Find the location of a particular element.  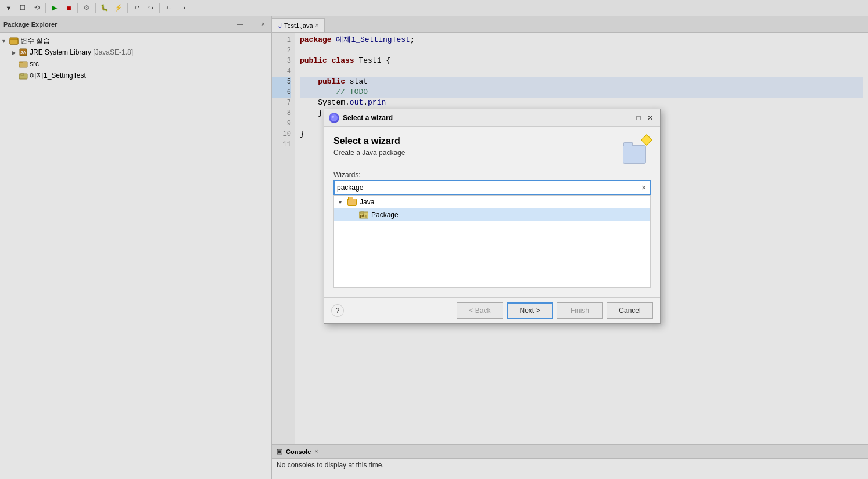

dialog-maximize-btn: □ is located at coordinates (639, 118).